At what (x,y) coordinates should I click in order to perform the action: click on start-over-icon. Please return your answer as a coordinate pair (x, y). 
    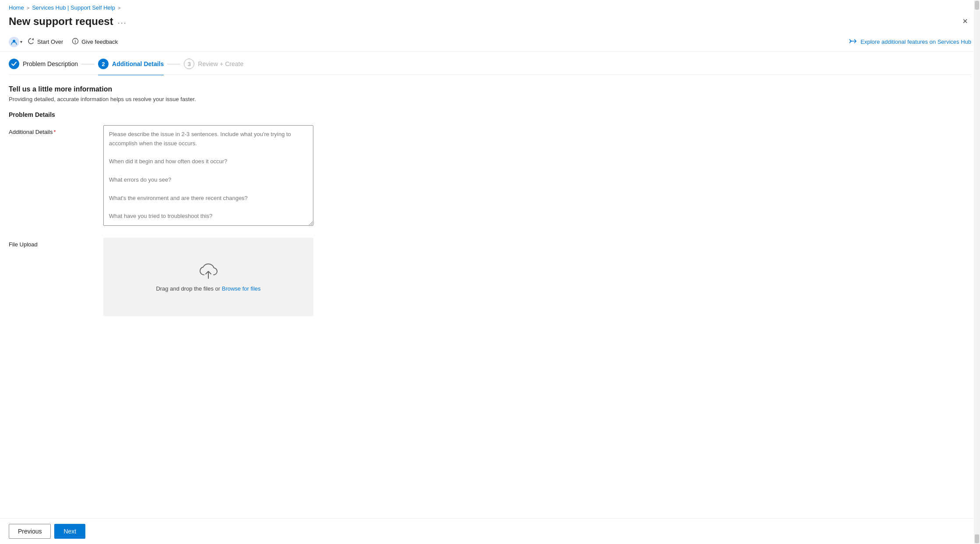
    Looking at the image, I should click on (31, 42).